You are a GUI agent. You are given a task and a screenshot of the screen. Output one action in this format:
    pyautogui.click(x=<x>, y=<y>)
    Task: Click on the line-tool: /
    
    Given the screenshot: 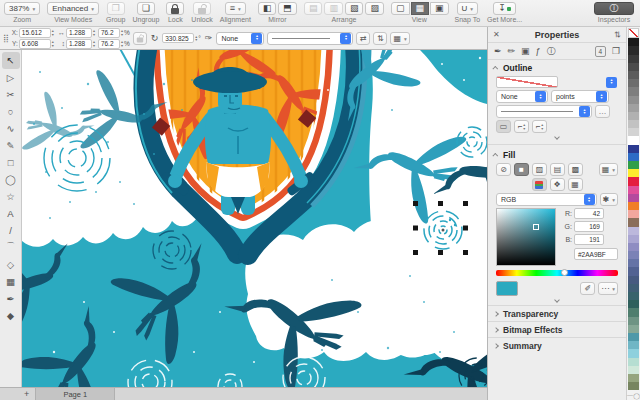 What is the action you would take?
    pyautogui.click(x=11, y=230)
    